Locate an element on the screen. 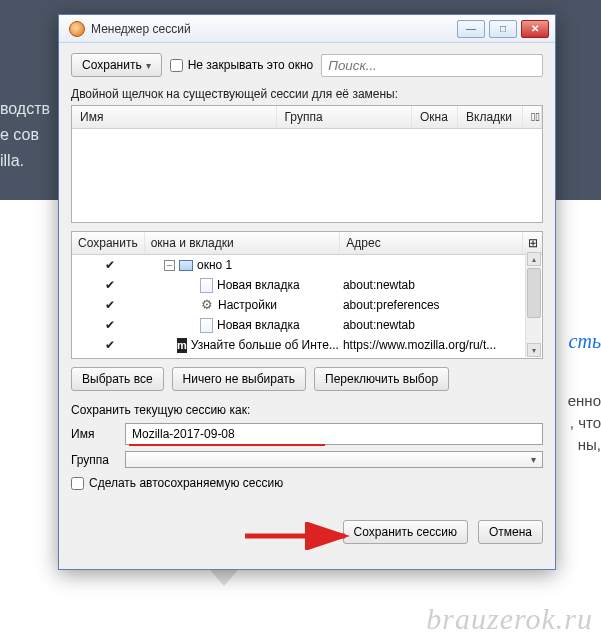 This screenshot has width=601, height=638. select-all-button: Выбрать все is located at coordinates (118, 379).